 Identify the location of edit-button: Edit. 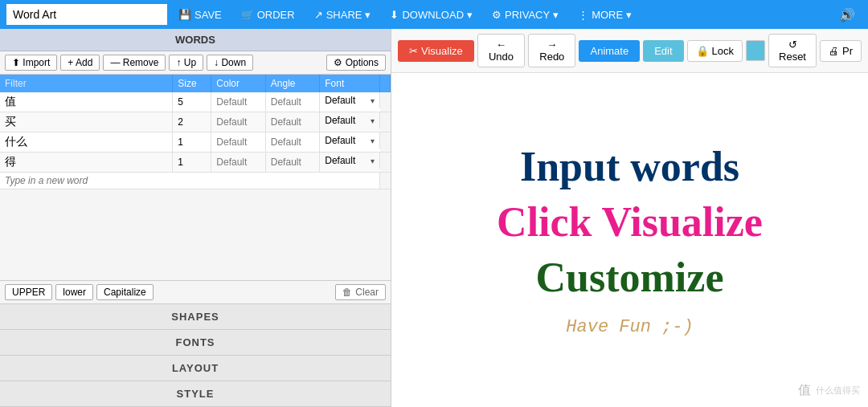
(663, 51).